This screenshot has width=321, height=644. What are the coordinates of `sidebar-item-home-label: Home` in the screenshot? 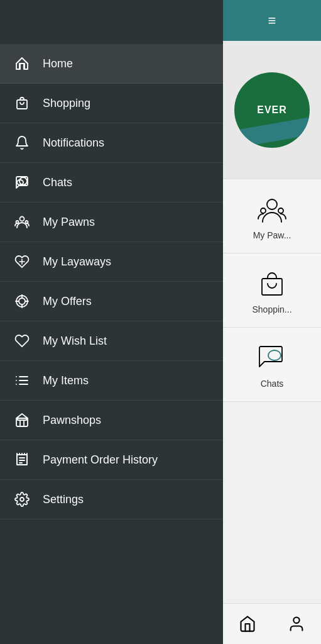 It's located at (58, 64).